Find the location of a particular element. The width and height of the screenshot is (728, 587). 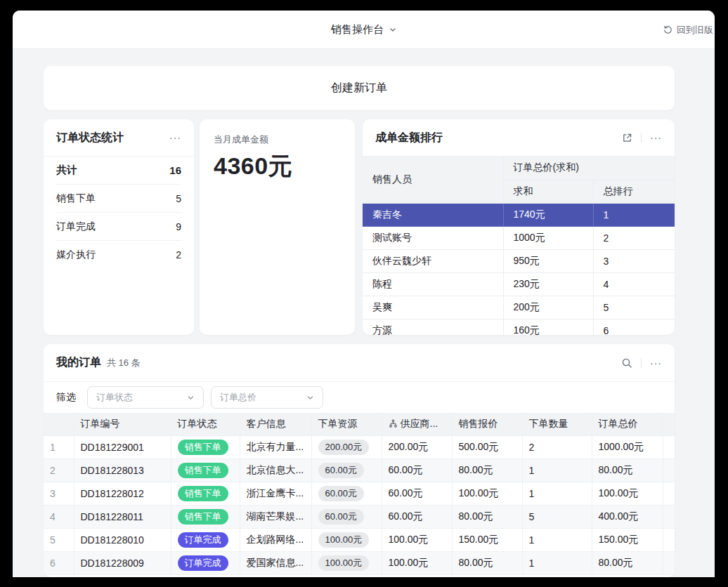

col-quote: 销售报价 is located at coordinates (487, 424).